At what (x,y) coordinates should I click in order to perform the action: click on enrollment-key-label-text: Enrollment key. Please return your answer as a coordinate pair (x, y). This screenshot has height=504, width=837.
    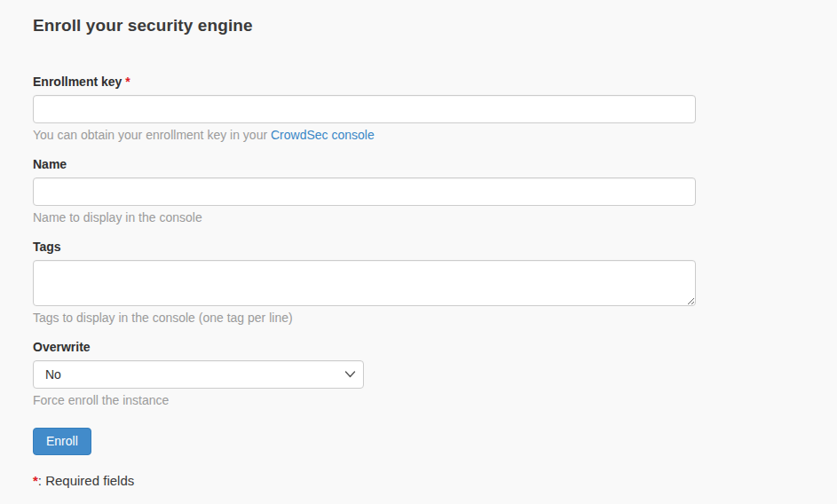
    Looking at the image, I should click on (77, 82).